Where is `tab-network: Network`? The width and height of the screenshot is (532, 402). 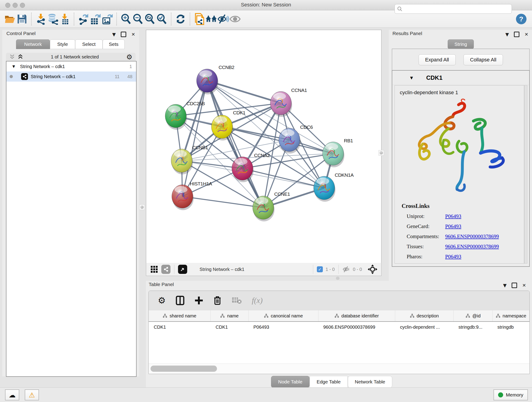 tab-network: Network is located at coordinates (33, 44).